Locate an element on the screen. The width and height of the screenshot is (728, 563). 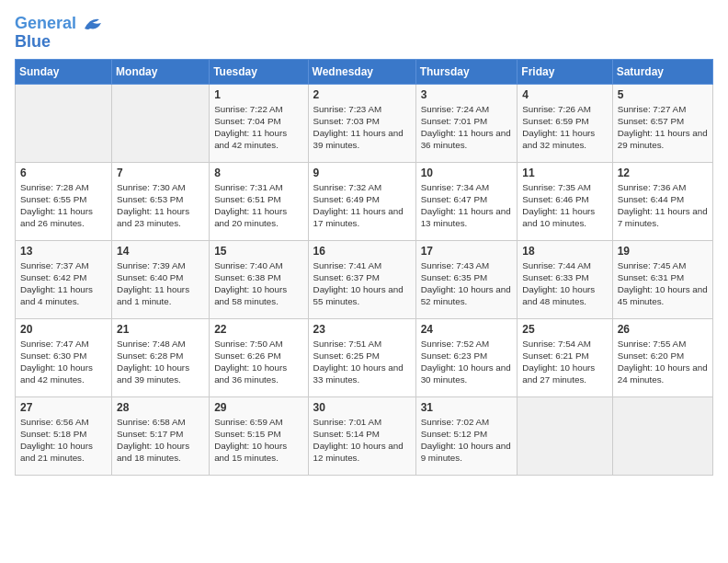
calendar-cell: 21 Sunrise: 7:48 AM Sunset: 6:28 PM Dayl… is located at coordinates (161, 357).